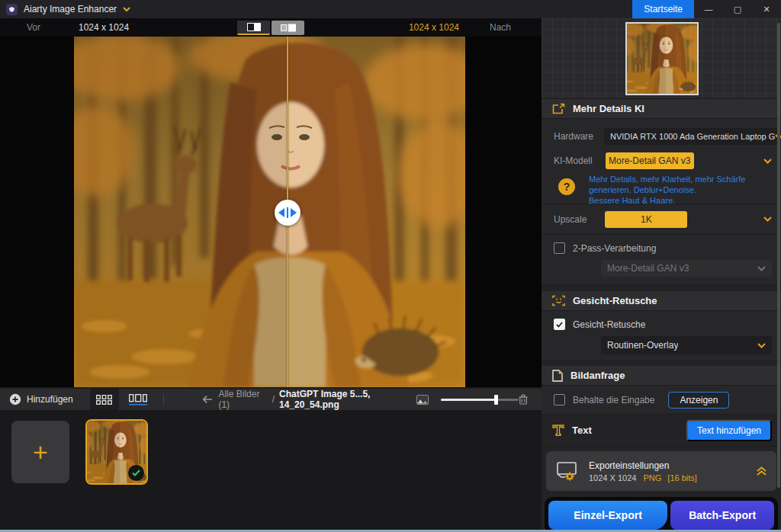 This screenshot has height=532, width=781. What do you see at coordinates (523, 399) in the screenshot?
I see `trash-icon` at bounding box center [523, 399].